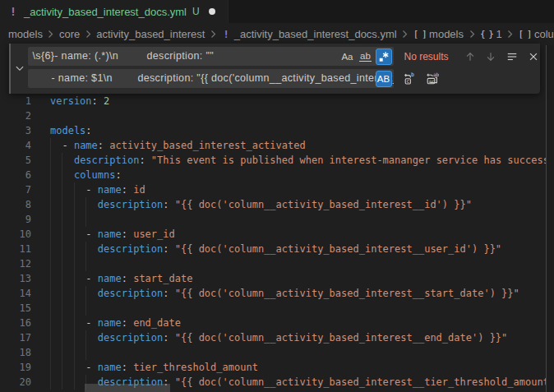  I want to click on breadcrumb-item: [ ]models, so click(439, 35).